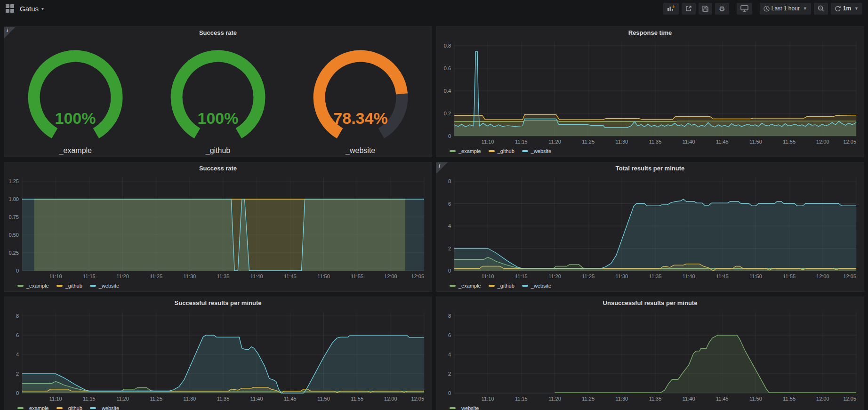 The image size is (868, 410). What do you see at coordinates (10, 8) in the screenshot?
I see `dashboards-grid-icon` at bounding box center [10, 8].